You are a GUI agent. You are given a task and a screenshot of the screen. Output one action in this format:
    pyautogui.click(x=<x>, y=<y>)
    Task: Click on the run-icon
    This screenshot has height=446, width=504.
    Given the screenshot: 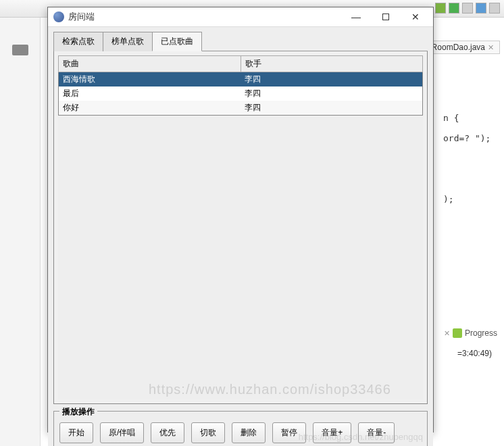 What is the action you would take?
    pyautogui.click(x=440, y=8)
    